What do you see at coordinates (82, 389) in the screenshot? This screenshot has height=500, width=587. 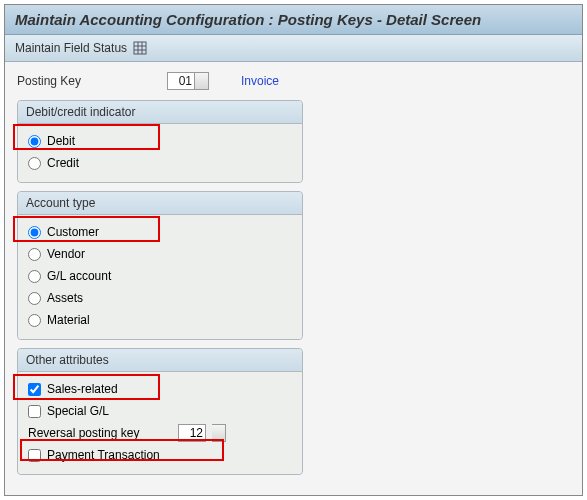 I see `sales-related-label: Sales-related` at bounding box center [82, 389].